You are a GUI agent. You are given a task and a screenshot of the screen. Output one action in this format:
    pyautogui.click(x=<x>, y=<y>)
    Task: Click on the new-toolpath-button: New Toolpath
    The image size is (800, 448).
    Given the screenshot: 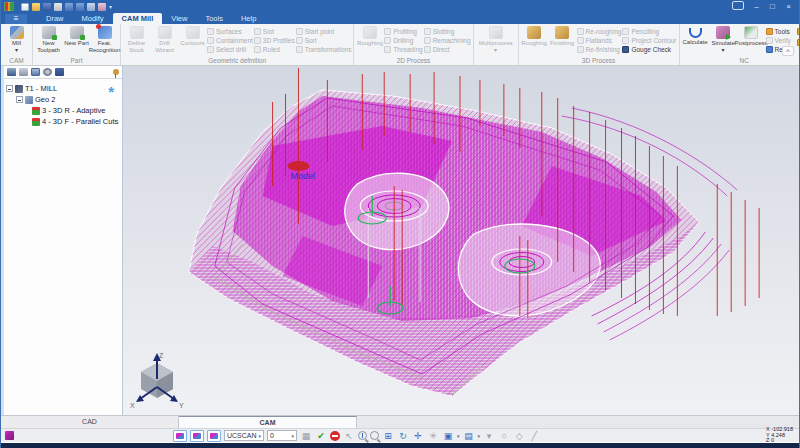 What is the action you would take?
    pyautogui.click(x=48, y=39)
    